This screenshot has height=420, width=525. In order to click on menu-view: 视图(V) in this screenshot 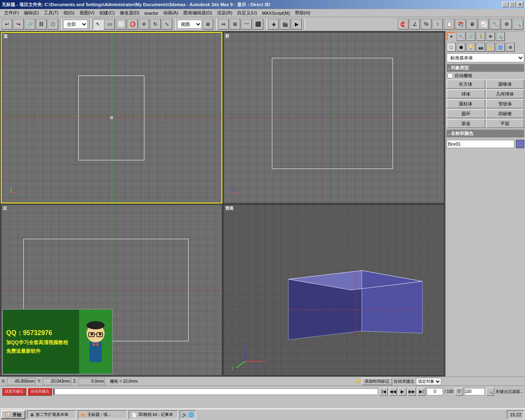, I will do `click(87, 13)`.